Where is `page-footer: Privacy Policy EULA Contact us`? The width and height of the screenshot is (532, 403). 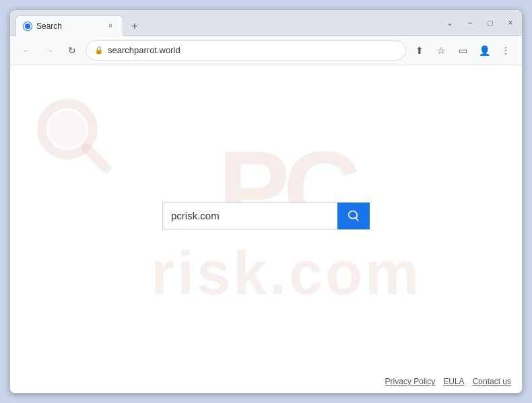 page-footer: Privacy Policy EULA Contact us is located at coordinates (448, 381).